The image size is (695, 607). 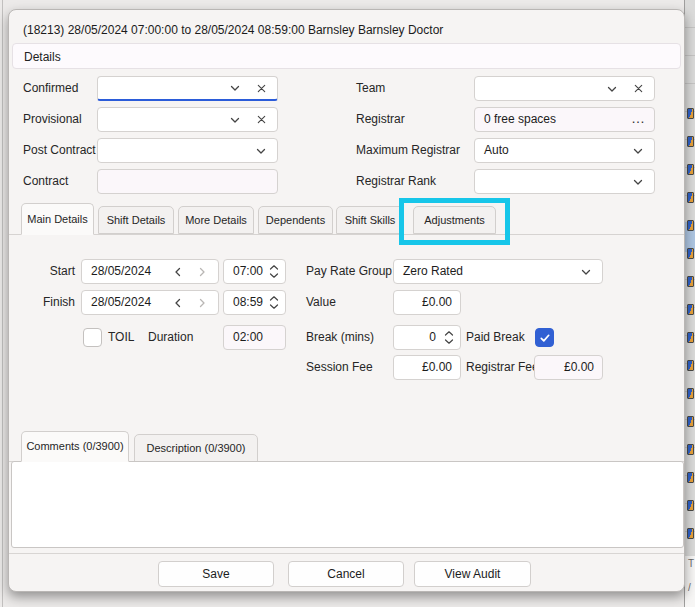 What do you see at coordinates (568, 368) in the screenshot?
I see `registrar-fee-field: £0.00` at bounding box center [568, 368].